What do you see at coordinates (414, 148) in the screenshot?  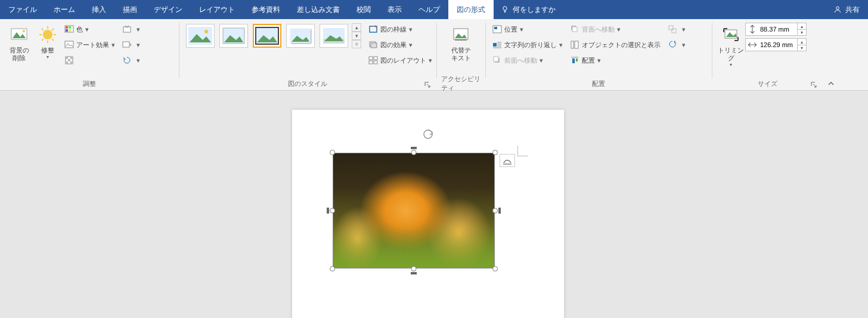 I see `crop-mark-top` at bounding box center [414, 148].